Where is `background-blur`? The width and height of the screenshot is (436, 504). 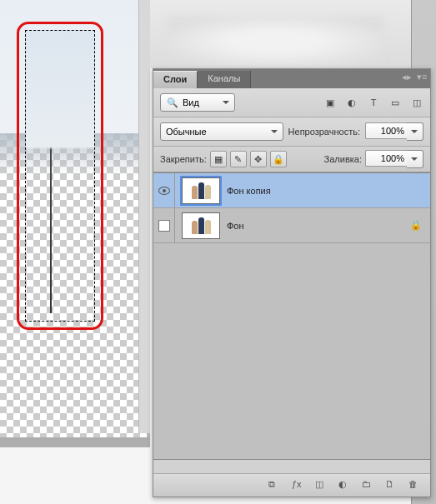 background-blur is located at coordinates (275, 42).